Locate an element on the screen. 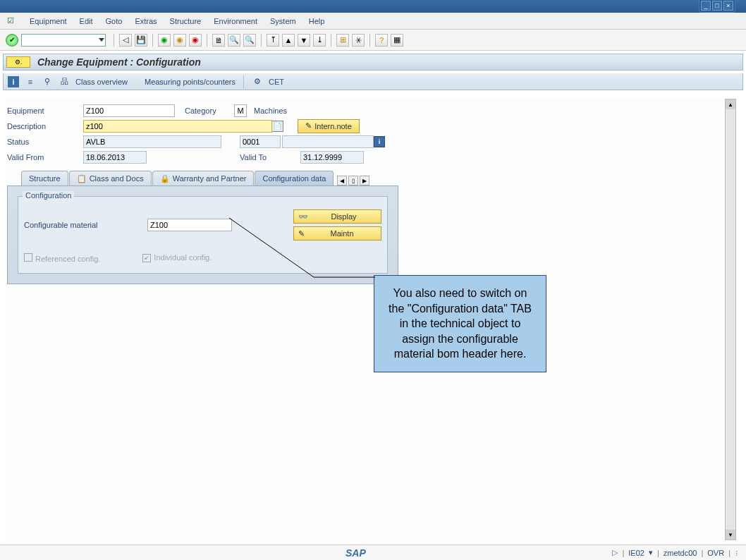  status-code-field is located at coordinates (260, 142).